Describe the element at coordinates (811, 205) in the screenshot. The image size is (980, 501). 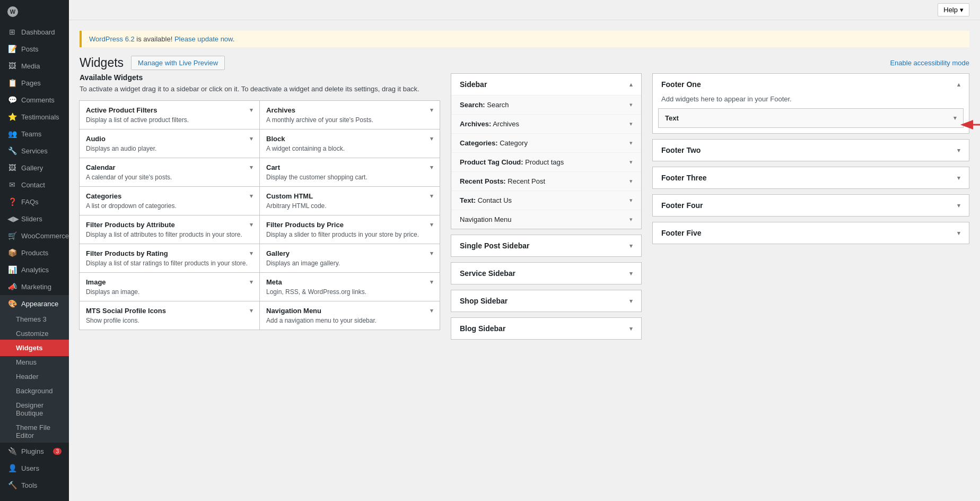
I see `area-footer-four: Footer Four ▾` at that location.